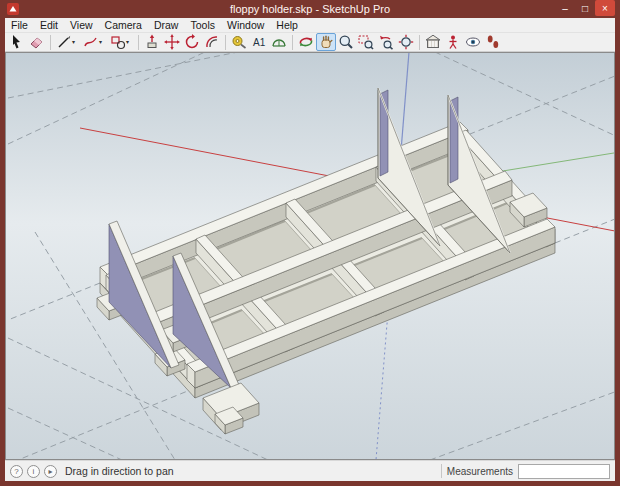  Describe the element at coordinates (326, 42) in the screenshot. I see `pan-hand-icon` at that location.